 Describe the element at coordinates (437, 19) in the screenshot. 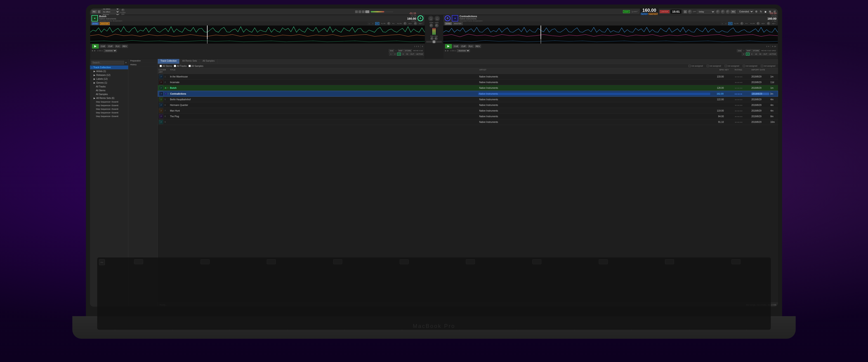

I see `headphone-b-icon: 🎧` at that location.